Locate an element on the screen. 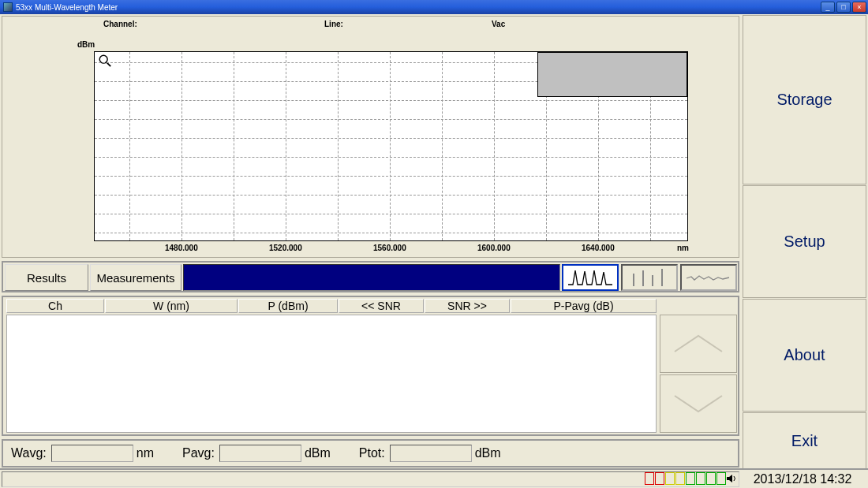  tab-measurements-label: Measurements is located at coordinates (136, 278).